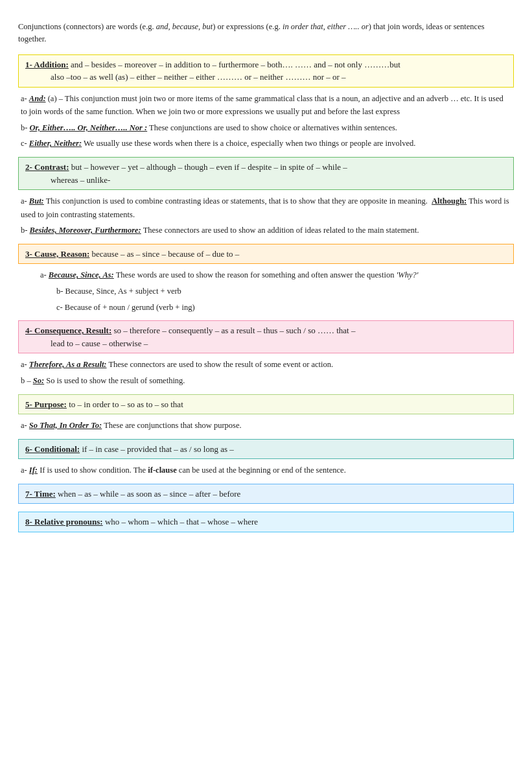  I want to click on section-content-addition: a- And: (a) – This conjunction must join…, so click(266, 122).